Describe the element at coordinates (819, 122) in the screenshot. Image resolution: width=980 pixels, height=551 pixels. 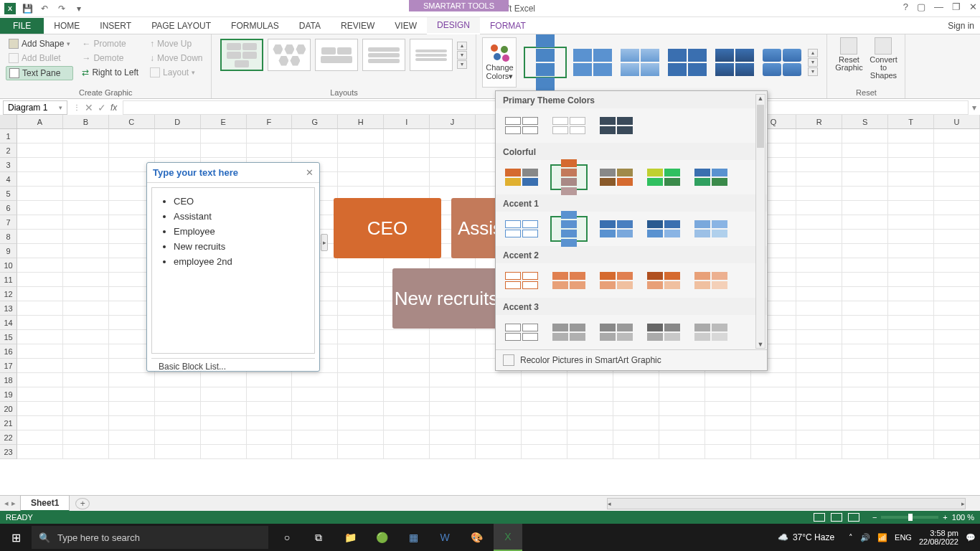
I see `col-header-R: R` at that location.